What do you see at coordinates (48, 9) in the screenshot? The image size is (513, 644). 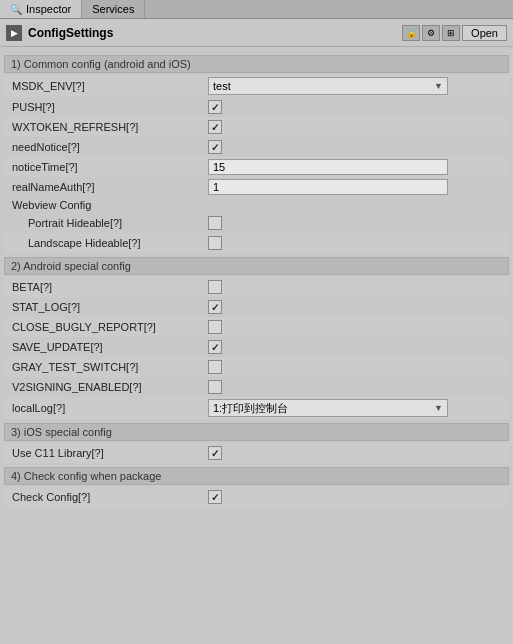 I see `tab-inspector-label: Inspector` at bounding box center [48, 9].